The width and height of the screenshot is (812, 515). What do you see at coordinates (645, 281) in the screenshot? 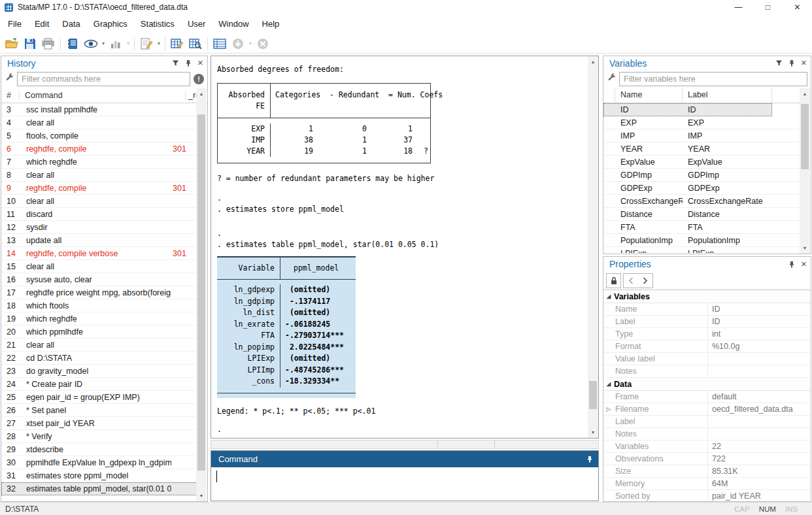
I see `next-variable-icon` at bounding box center [645, 281].